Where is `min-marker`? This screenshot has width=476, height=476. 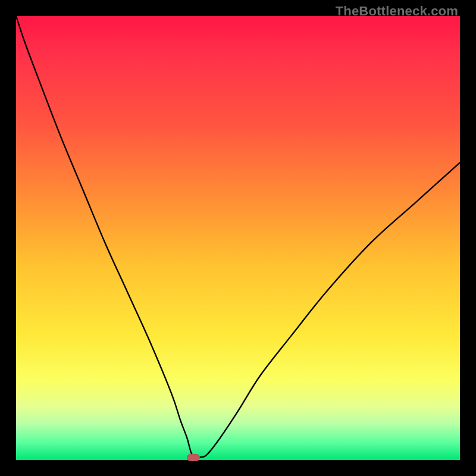 min-marker is located at coordinates (193, 458).